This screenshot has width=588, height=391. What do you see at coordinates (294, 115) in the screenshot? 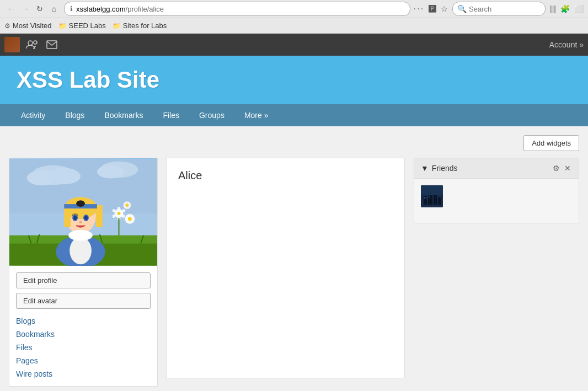
I see `site-navigation: Activity Blogs Bookmarks Files Groups Mo…` at bounding box center [294, 115].